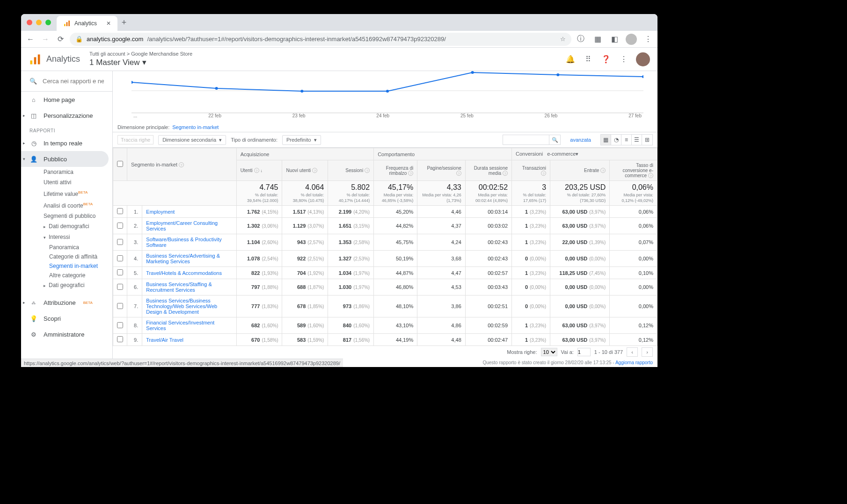 The width and height of the screenshot is (847, 504). Describe the element at coordinates (66, 182) in the screenshot. I see `sub-active-users: Utenti attivi` at that location.